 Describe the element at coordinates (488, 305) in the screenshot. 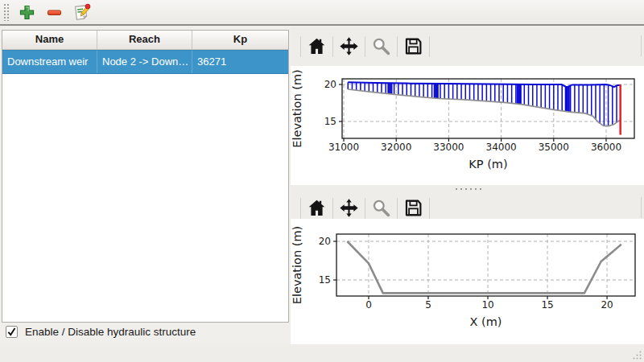

I see `x-tick-label: 10` at that location.